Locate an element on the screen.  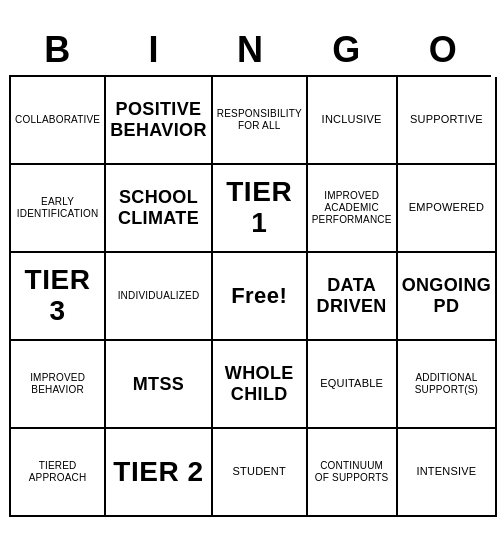
bingo-cell: DATA DRIVEN is located at coordinates (353, 297).